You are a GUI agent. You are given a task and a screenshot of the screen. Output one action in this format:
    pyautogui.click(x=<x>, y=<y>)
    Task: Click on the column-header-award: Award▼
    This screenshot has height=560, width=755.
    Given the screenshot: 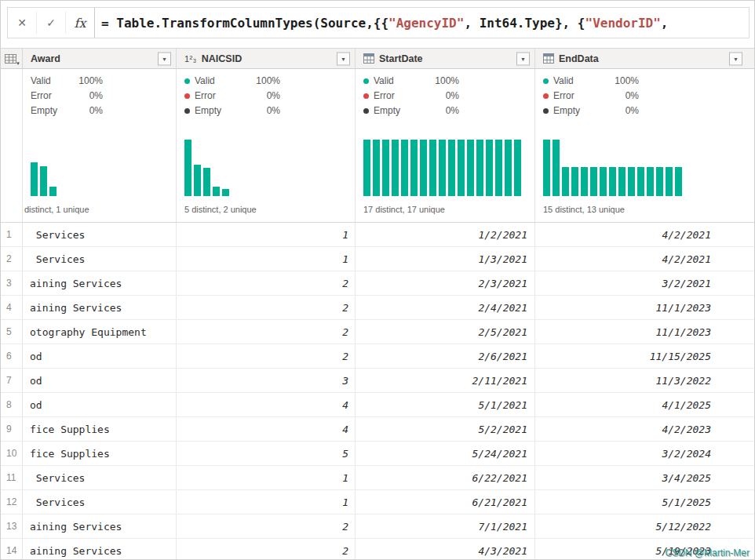 What is the action you would take?
    pyautogui.click(x=100, y=58)
    